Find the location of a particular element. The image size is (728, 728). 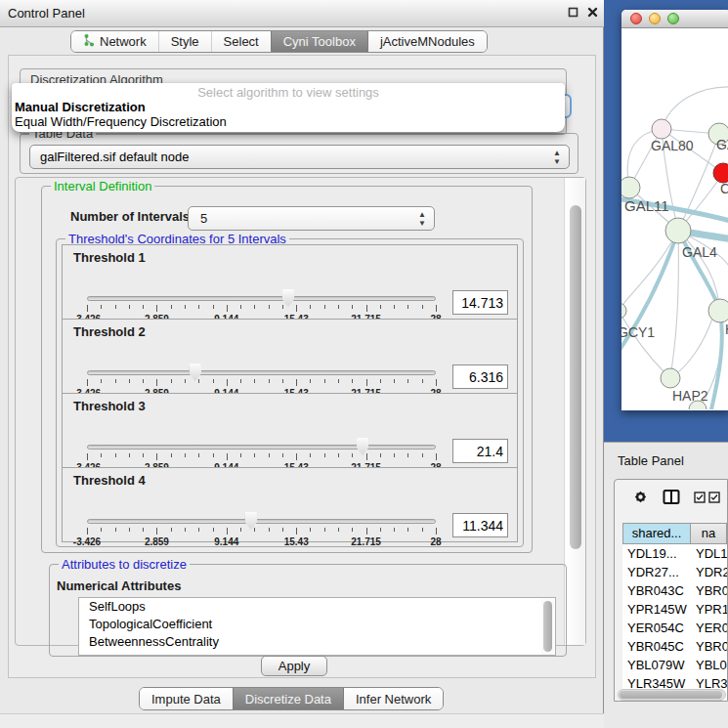

tab-network: Network is located at coordinates (115, 41).